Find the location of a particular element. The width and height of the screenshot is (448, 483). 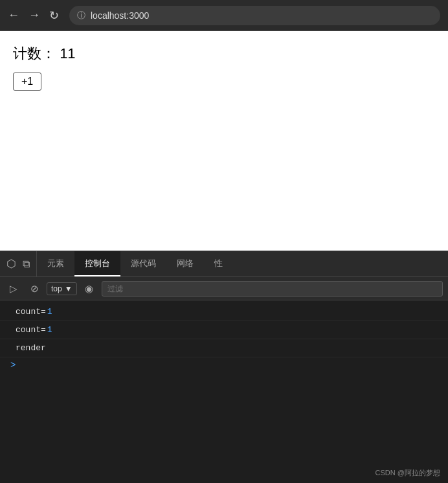

console-value-2: 1 is located at coordinates (50, 330).